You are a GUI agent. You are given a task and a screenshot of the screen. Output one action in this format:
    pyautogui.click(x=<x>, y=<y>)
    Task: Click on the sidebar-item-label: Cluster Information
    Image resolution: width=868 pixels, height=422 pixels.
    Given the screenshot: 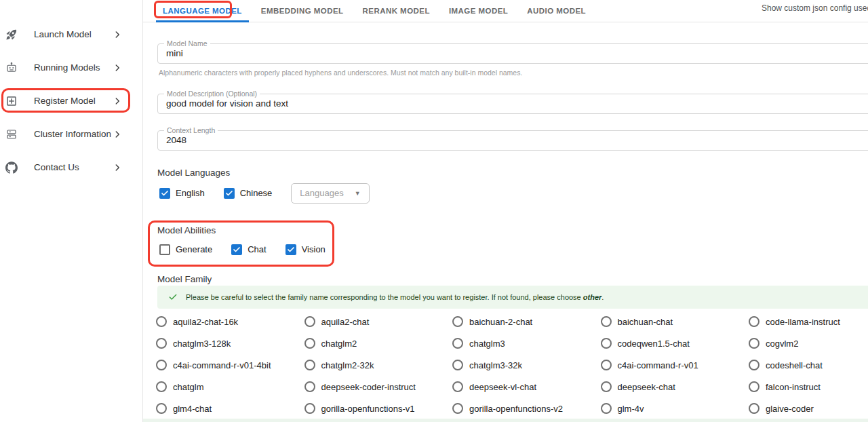 What is the action you would take?
    pyautogui.click(x=73, y=134)
    